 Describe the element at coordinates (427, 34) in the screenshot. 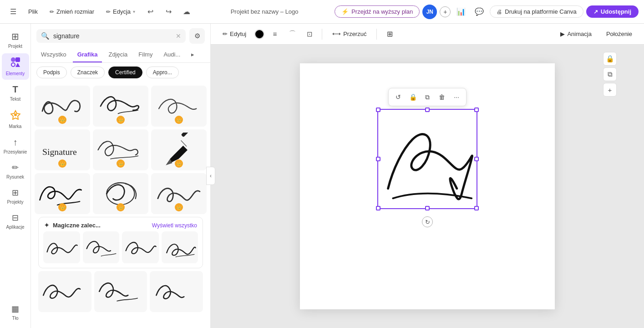

I see `canvas-top-bar: ✏ Edytuj ≡ ⌒ ⊡ ⟷ Przerzuć ⊞ ▶` at that location.